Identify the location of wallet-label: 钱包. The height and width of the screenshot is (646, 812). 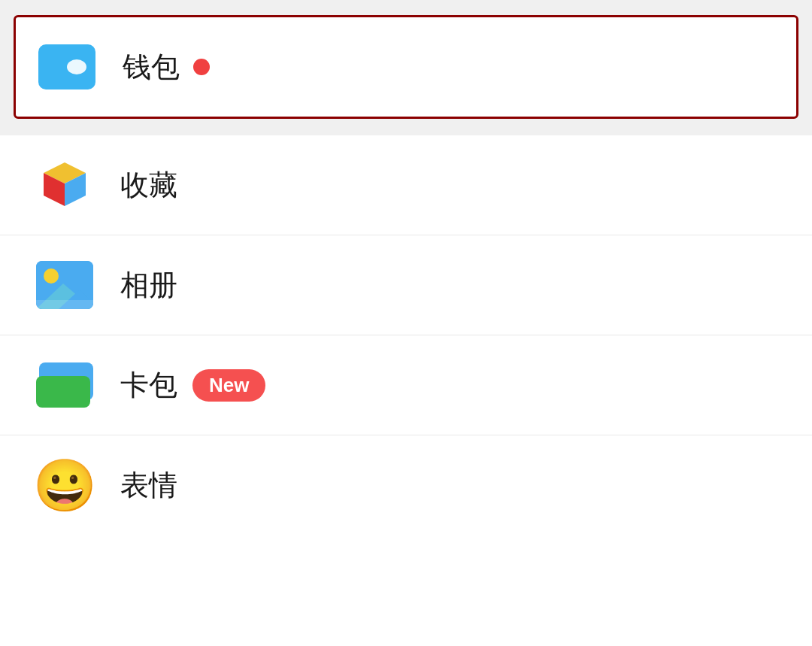
(151, 68).